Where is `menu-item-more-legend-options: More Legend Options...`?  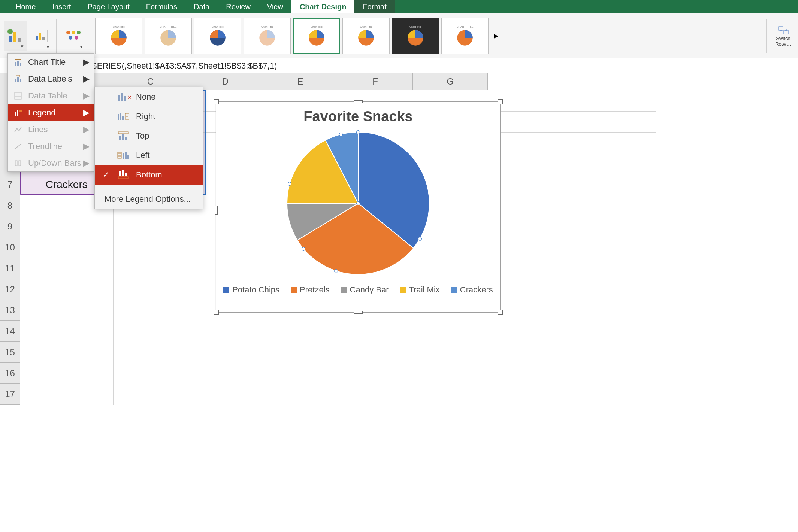
menu-item-more-legend-options: More Legend Options... is located at coordinates (149, 199).